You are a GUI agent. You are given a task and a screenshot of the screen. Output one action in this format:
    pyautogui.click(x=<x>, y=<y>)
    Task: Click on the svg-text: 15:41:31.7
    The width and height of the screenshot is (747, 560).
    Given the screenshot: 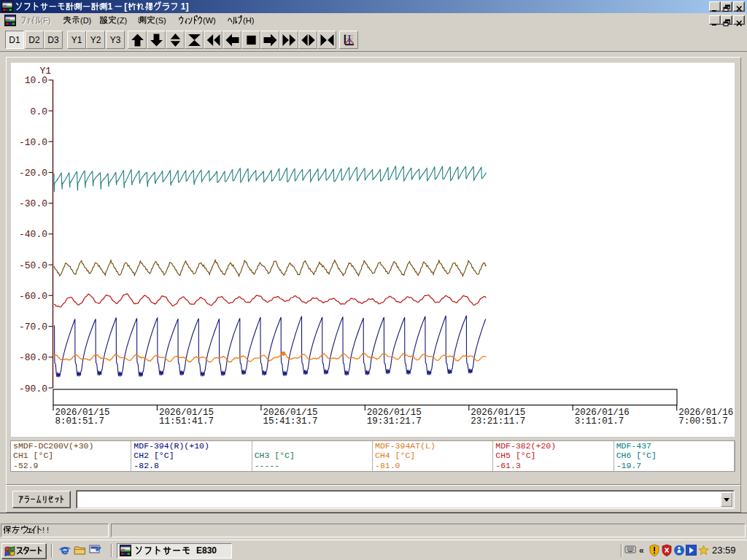 What is the action you would take?
    pyautogui.click(x=290, y=421)
    